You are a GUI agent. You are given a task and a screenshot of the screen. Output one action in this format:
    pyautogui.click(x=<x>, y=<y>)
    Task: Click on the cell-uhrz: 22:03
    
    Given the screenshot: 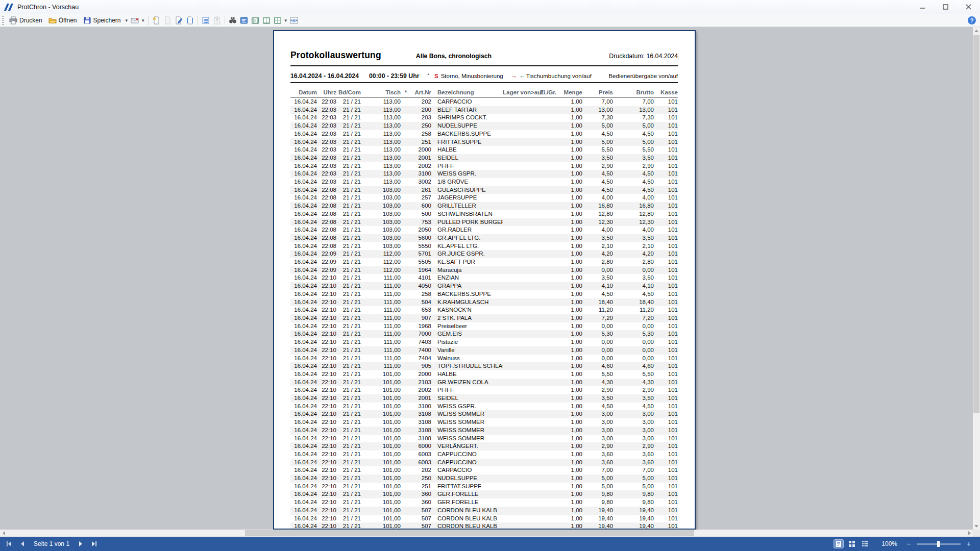 What is the action you would take?
    pyautogui.click(x=327, y=134)
    